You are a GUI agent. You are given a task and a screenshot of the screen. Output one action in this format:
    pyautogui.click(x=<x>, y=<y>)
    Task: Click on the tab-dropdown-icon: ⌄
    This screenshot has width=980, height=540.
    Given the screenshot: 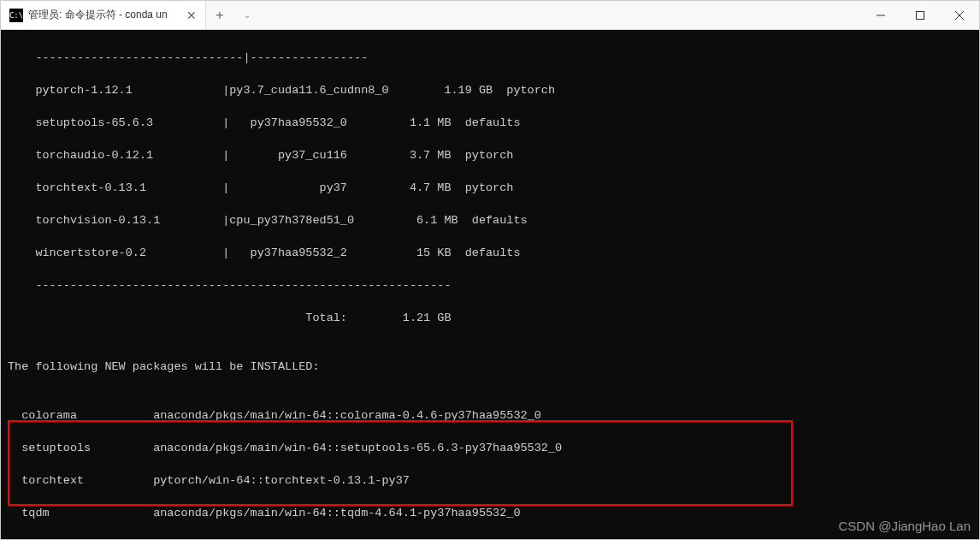 What is the action you would take?
    pyautogui.click(x=247, y=15)
    